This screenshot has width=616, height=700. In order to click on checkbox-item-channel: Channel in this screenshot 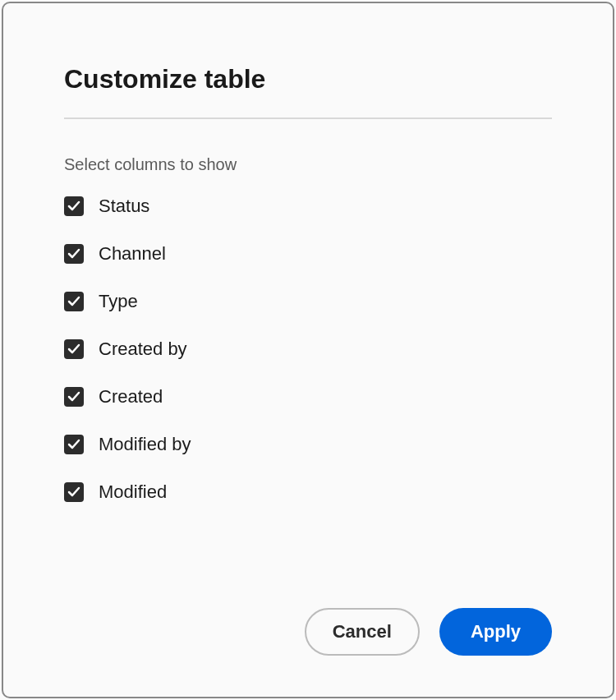, I will do `click(308, 254)`.